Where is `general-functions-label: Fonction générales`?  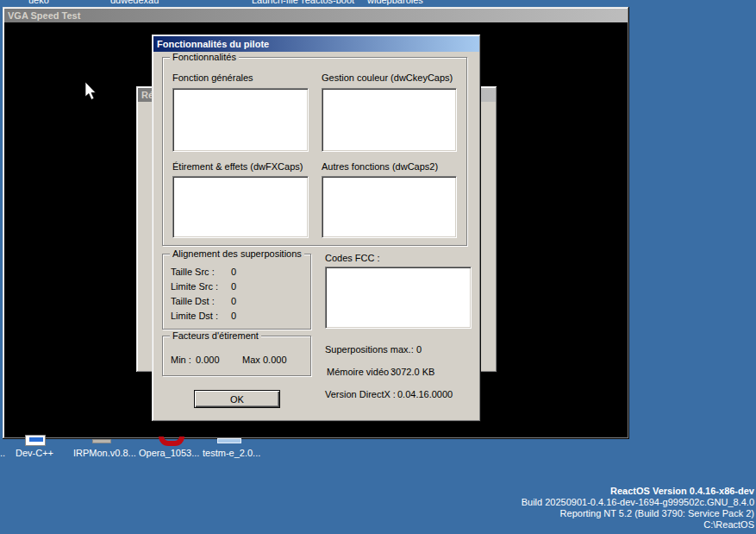 general-functions-label: Fonction générales is located at coordinates (213, 78).